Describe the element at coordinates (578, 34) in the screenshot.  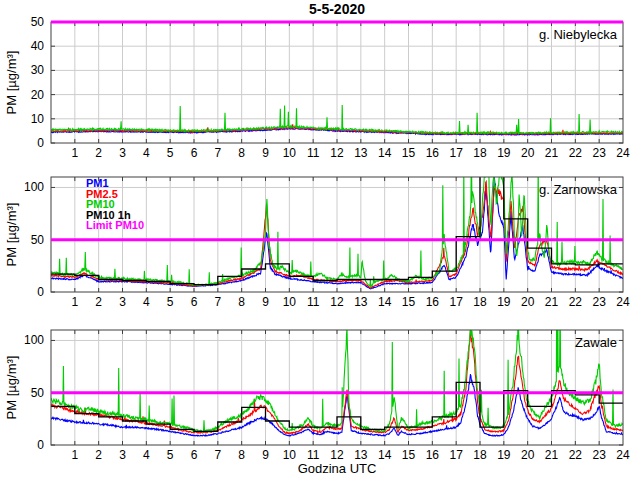
I see `station-label: g. Niebylecka` at that location.